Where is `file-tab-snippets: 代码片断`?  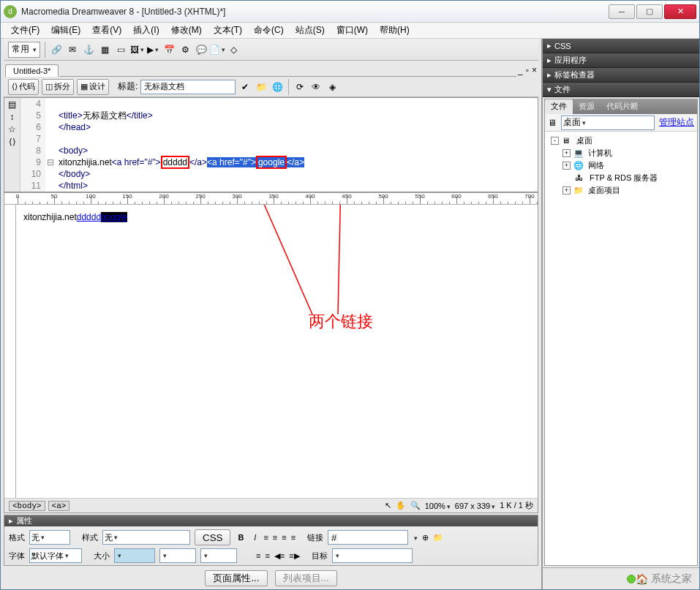 file-tab-snippets: 代码片断 is located at coordinates (622, 107).